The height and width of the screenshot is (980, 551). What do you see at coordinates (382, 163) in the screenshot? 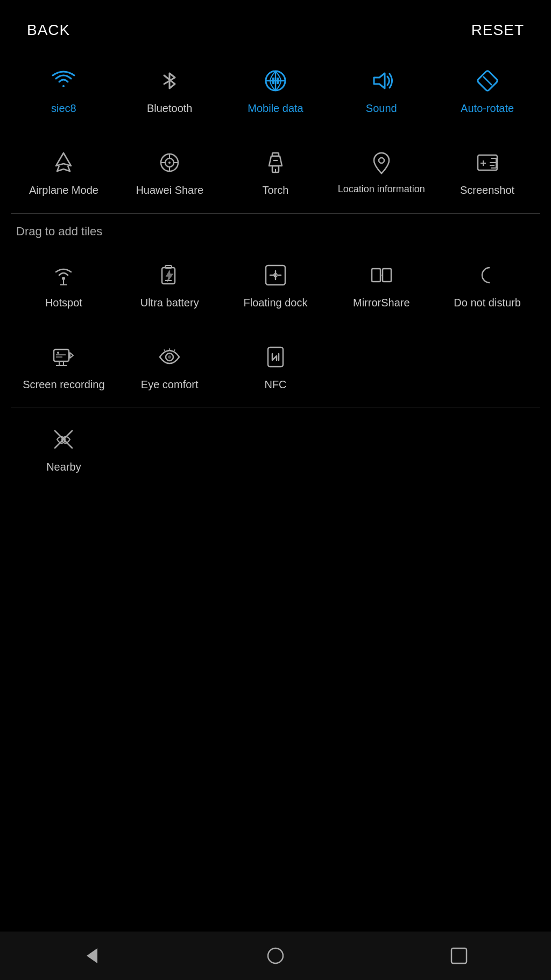
I see `location-icon` at bounding box center [382, 163].